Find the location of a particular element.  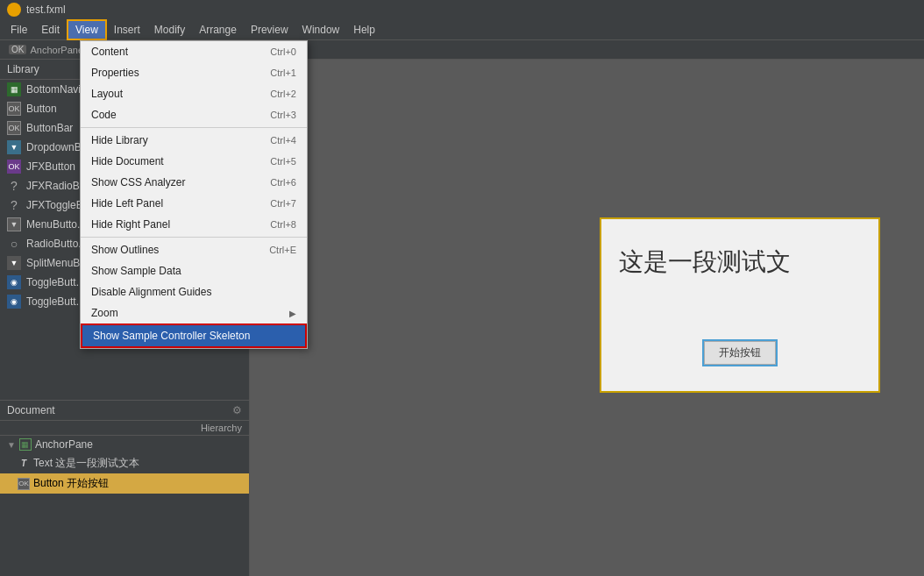

dropdown-item-code: Code Ctrl+3 is located at coordinates (194, 115).